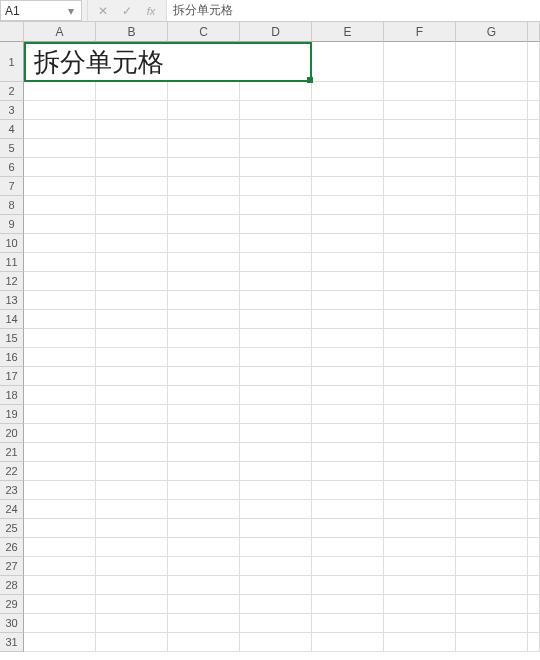 The height and width of the screenshot is (660, 540). What do you see at coordinates (12, 434) in the screenshot?
I see `row-header: 20` at bounding box center [12, 434].